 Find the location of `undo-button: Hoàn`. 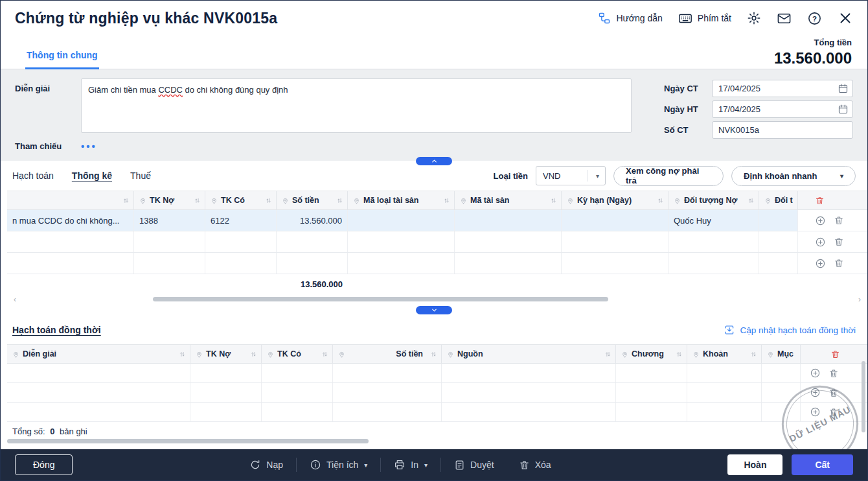

undo-button: Hoàn is located at coordinates (755, 465).